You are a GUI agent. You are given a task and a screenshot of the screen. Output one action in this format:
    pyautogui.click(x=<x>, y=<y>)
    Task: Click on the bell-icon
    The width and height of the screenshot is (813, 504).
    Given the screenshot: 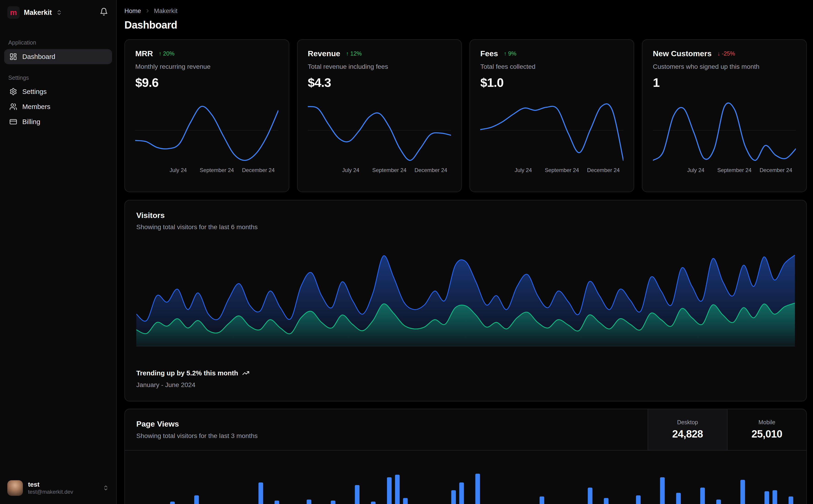 What is the action you would take?
    pyautogui.click(x=104, y=12)
    